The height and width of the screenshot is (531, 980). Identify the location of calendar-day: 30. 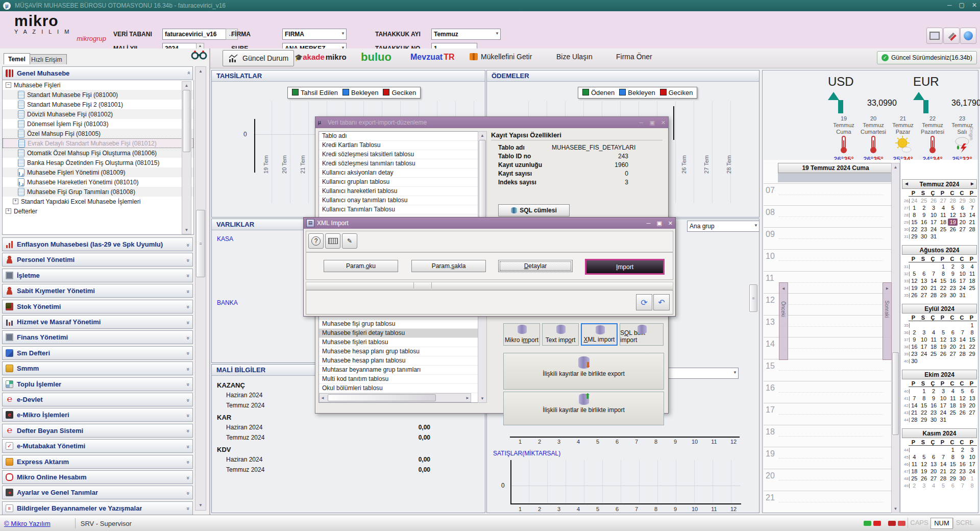
(924, 236).